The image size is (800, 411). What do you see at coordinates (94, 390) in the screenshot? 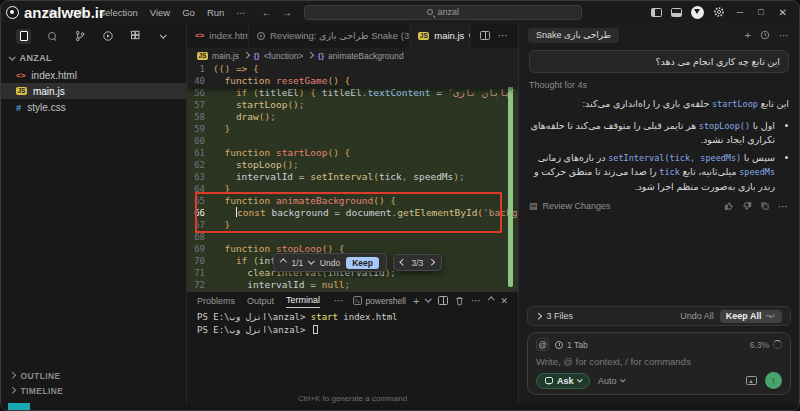
I see `timeline-section: TIMELINE` at bounding box center [94, 390].